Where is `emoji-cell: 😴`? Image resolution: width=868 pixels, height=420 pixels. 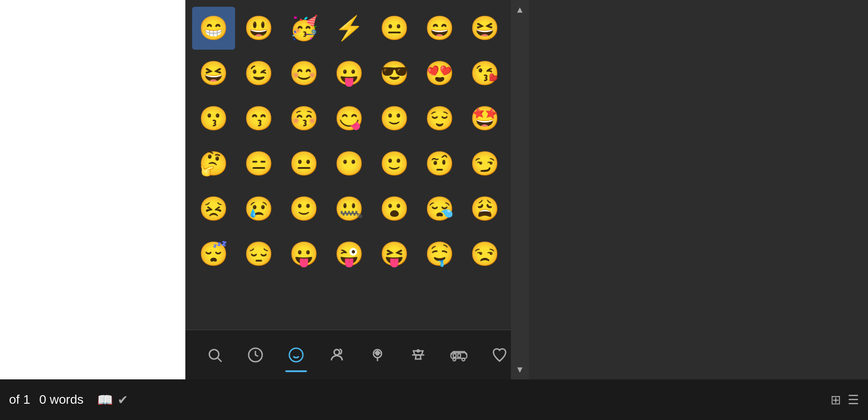 emoji-cell: 😴 is located at coordinates (213, 254).